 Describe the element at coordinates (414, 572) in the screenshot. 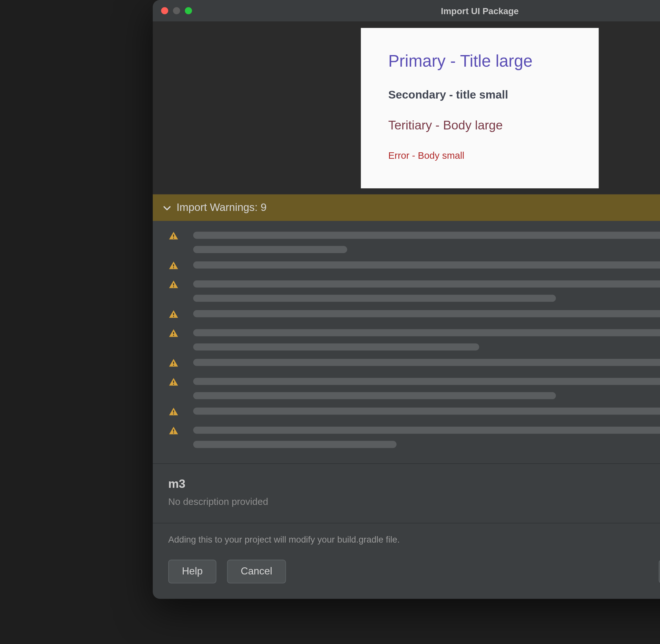

I see `button-row: Help Cancel Previous Finish` at that location.